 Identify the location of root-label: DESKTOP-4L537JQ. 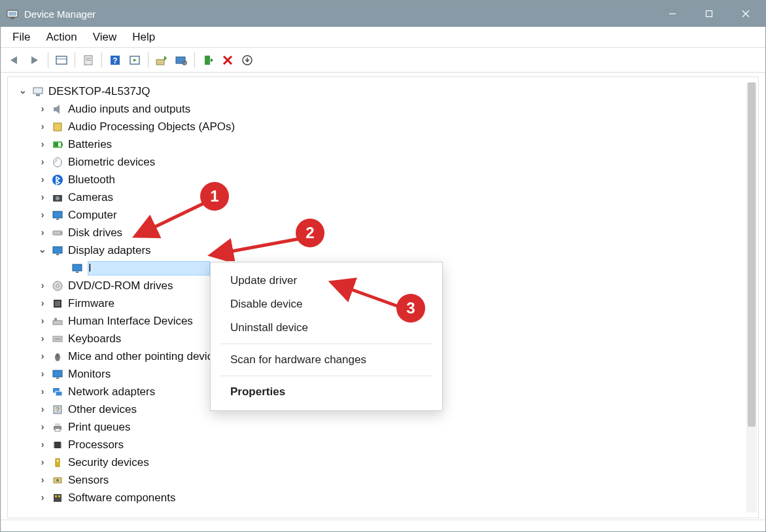
(99, 92).